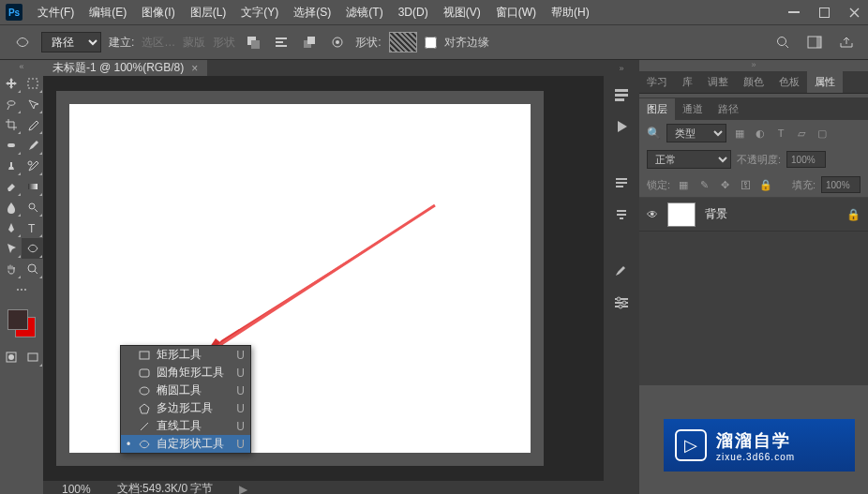 The image size is (868, 494). Describe the element at coordinates (621, 183) in the screenshot. I see `paragraph-panel-icon` at that location.